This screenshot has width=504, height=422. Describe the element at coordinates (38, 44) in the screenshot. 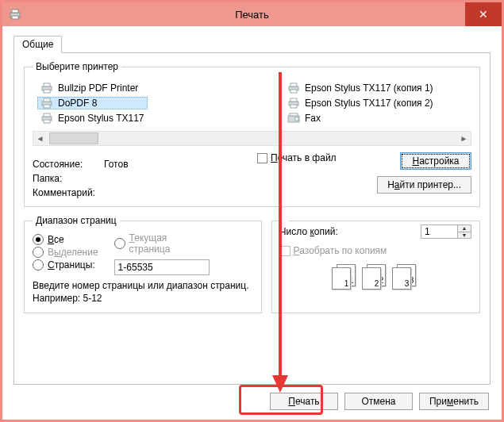

I see `tab-general: Общие` at that location.